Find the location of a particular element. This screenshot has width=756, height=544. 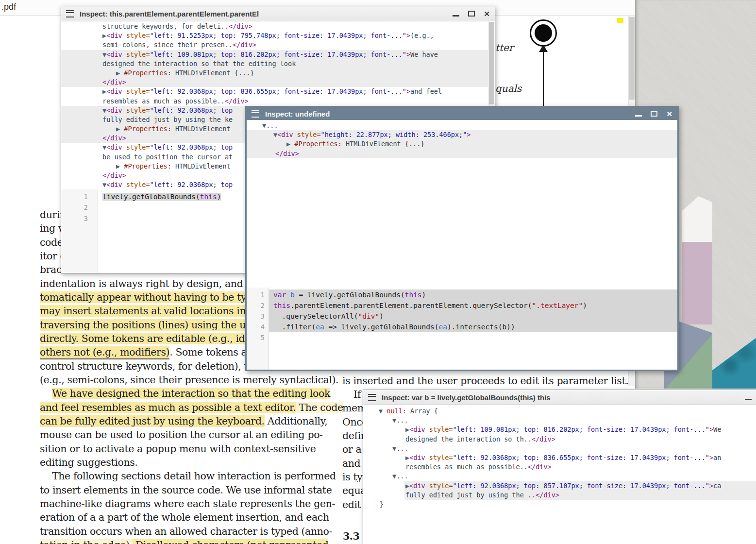

tree-row: ▶<div style="left: 91.5253px; top: 795.7… is located at coordinates (275, 36).